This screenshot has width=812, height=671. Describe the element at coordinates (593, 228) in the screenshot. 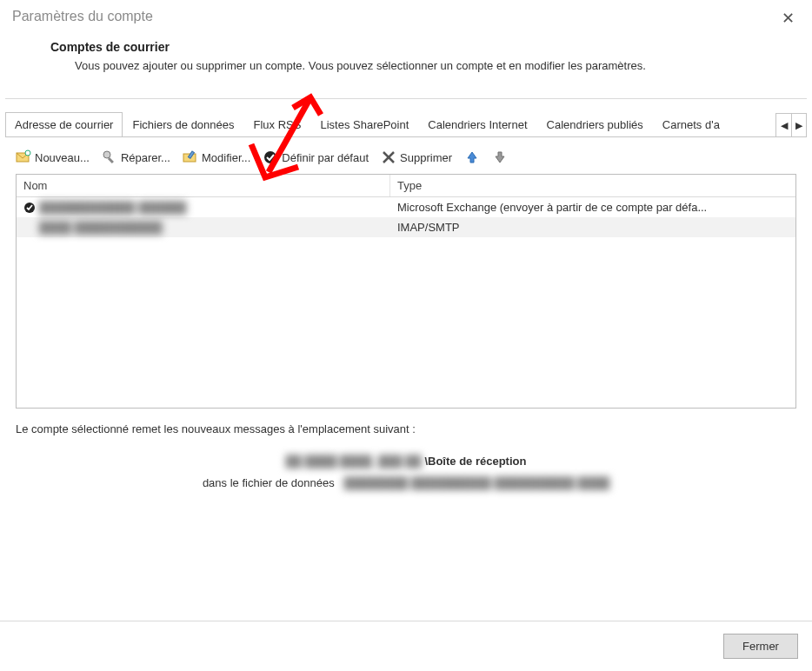

I see `account-type: IMAP/SMTP` at that location.